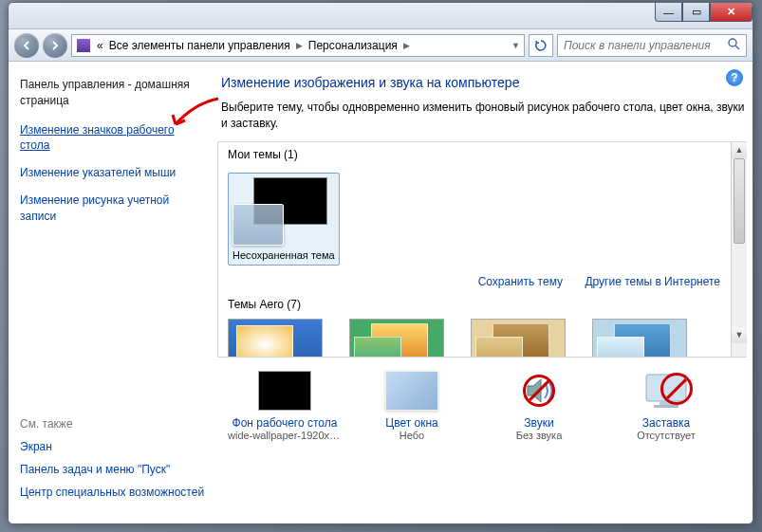  Describe the element at coordinates (113, 93) in the screenshot. I see `control-panel-home-link: Панель управления - домашняя страница` at that location.